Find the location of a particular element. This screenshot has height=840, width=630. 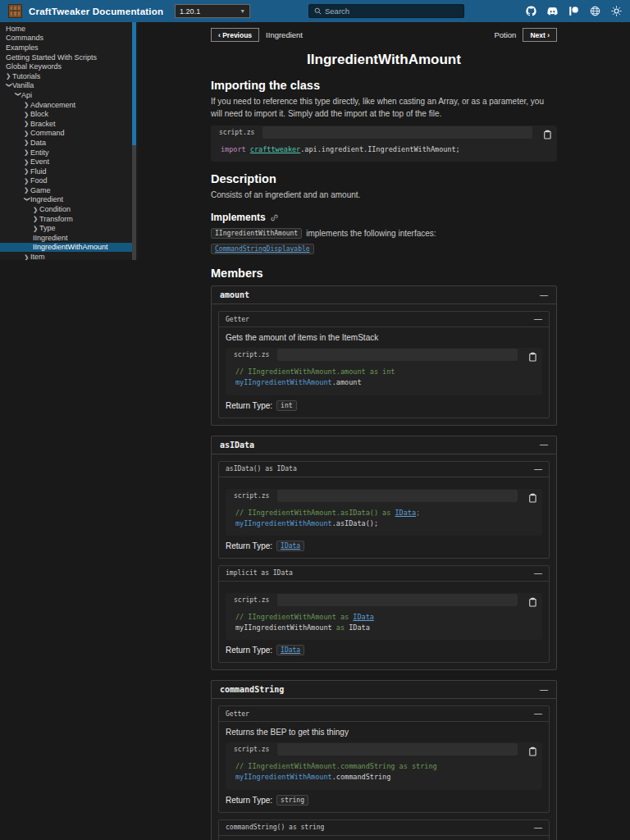

interface-link: CommandStringDisplayable is located at coordinates (262, 249).